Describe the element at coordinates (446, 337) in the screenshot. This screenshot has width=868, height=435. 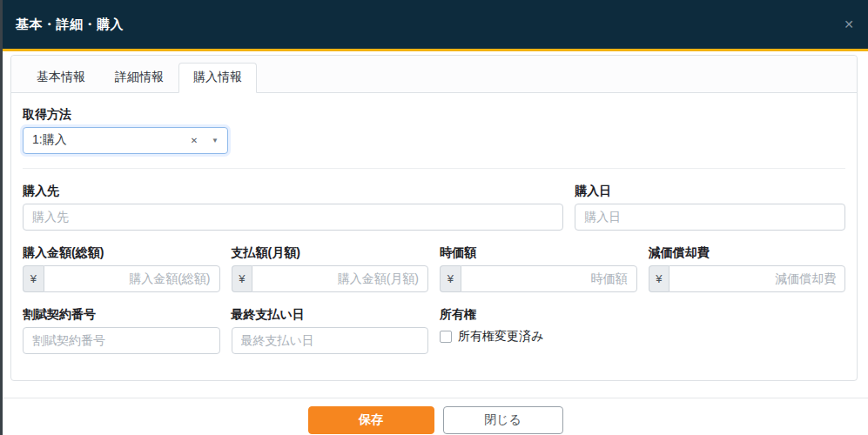
I see `ownership-checkbox` at that location.